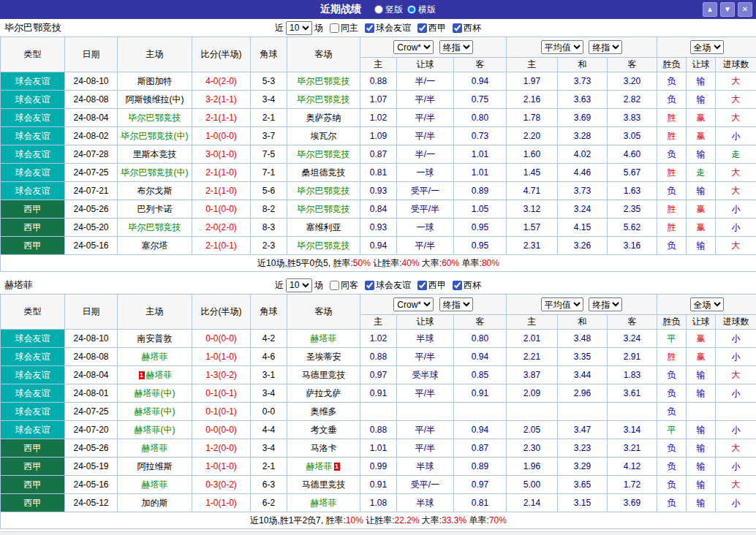 The image size is (756, 535). What do you see at coordinates (155, 430) in the screenshot?
I see `team-link-highlighted: 赫塔菲(中)` at bounding box center [155, 430].